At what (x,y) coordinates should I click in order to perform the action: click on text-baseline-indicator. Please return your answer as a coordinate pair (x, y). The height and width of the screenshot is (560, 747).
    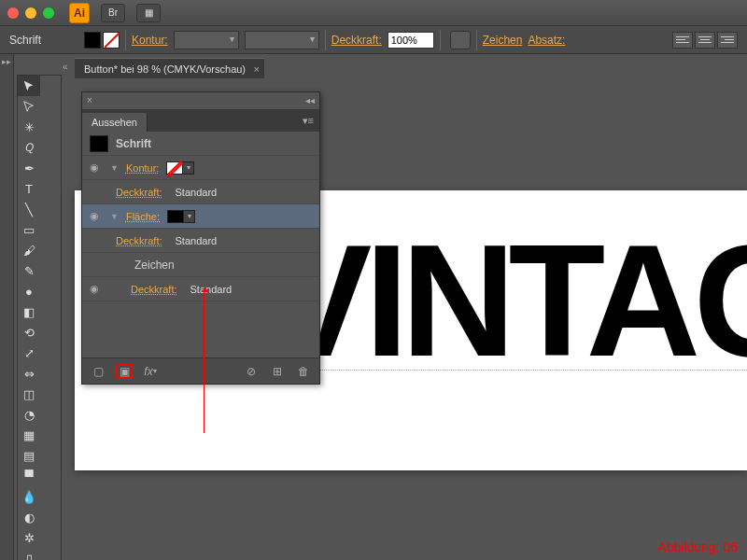
    Looking at the image, I should click on (506, 370).